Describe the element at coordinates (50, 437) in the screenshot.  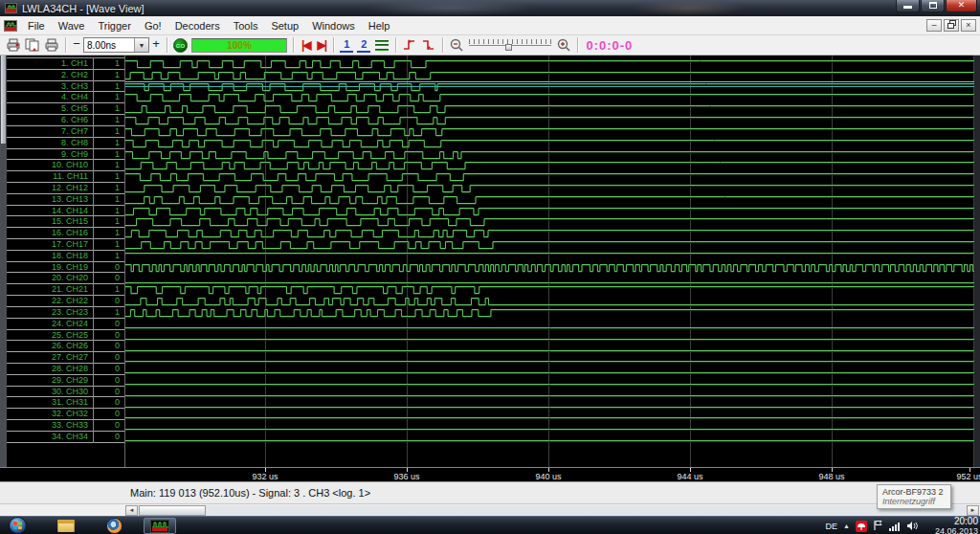
I see `channel-label: 34. CH34` at that location.